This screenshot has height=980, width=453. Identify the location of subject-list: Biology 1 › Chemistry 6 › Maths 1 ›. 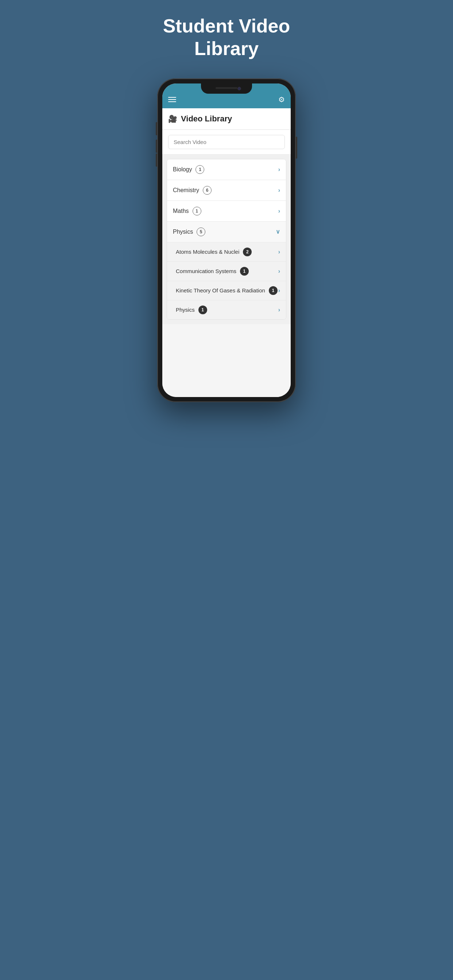
(226, 239).